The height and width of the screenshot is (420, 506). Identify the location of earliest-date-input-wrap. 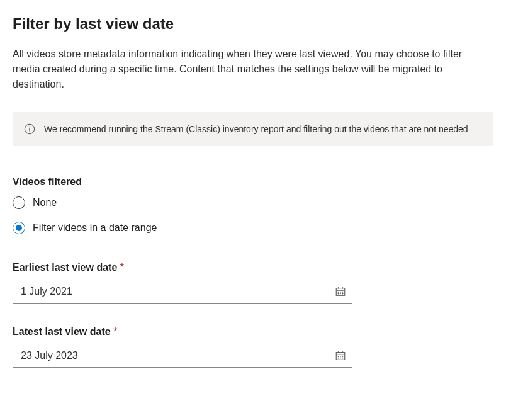
(183, 292).